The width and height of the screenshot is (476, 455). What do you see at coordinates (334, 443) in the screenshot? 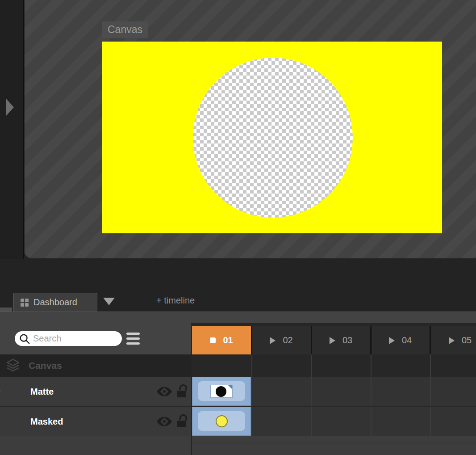
I see `faint-row-line` at bounding box center [334, 443].